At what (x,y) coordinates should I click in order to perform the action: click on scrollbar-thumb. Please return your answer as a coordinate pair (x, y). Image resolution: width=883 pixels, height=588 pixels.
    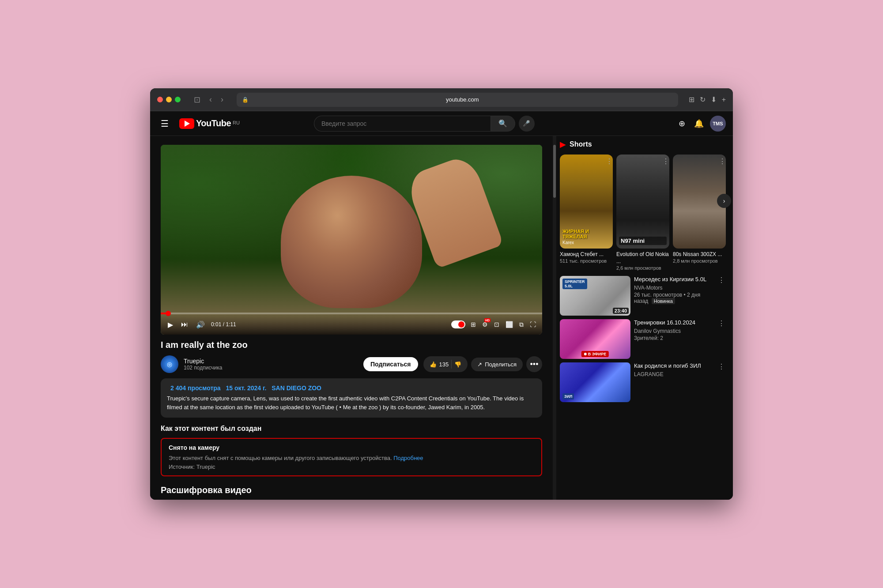
    Looking at the image, I should click on (555, 171).